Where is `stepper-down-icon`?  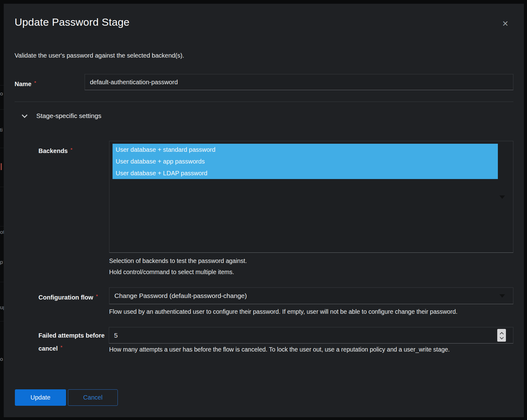 stepper-down-icon is located at coordinates (502, 338).